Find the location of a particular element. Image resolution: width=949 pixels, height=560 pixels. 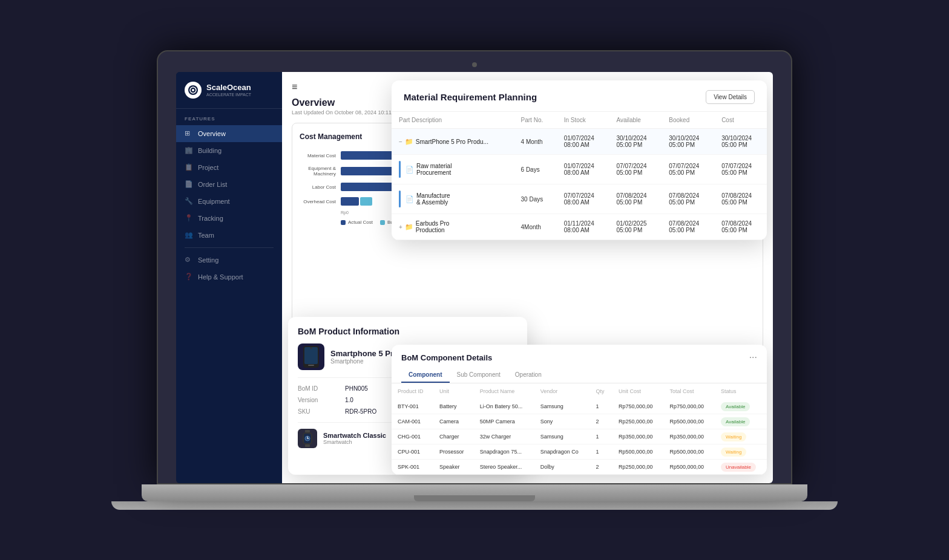

sku-value: RDR-5PRO is located at coordinates (361, 411).